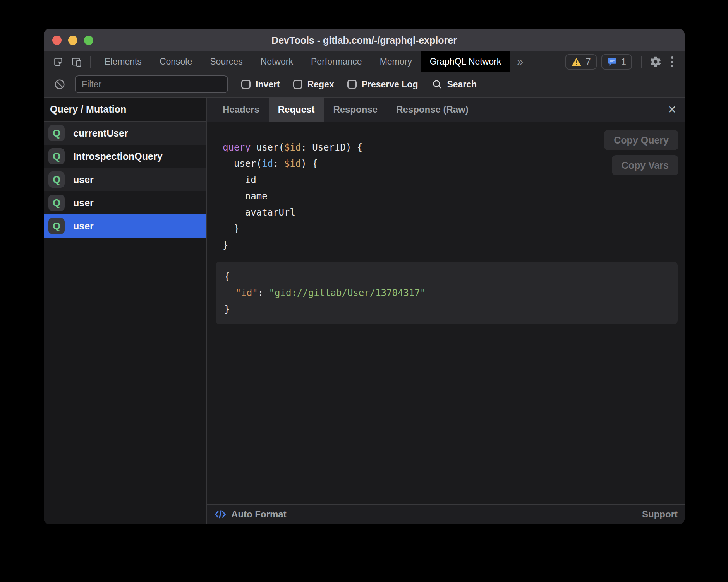  Describe the element at coordinates (220, 514) in the screenshot. I see `code-brackets-icon` at that location.